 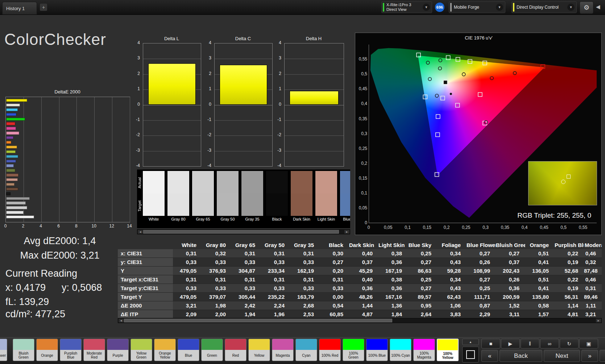 What do you see at coordinates (360, 314) in the screenshot?
I see `table-row: ΔE ITP2,092,001,941,962,5360,854,871,842…` at bounding box center [360, 314].